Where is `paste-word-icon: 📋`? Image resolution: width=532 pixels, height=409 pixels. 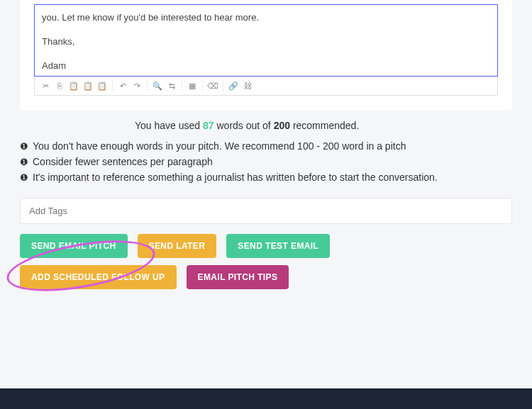 paste-word-icon: 📋 is located at coordinates (102, 86).